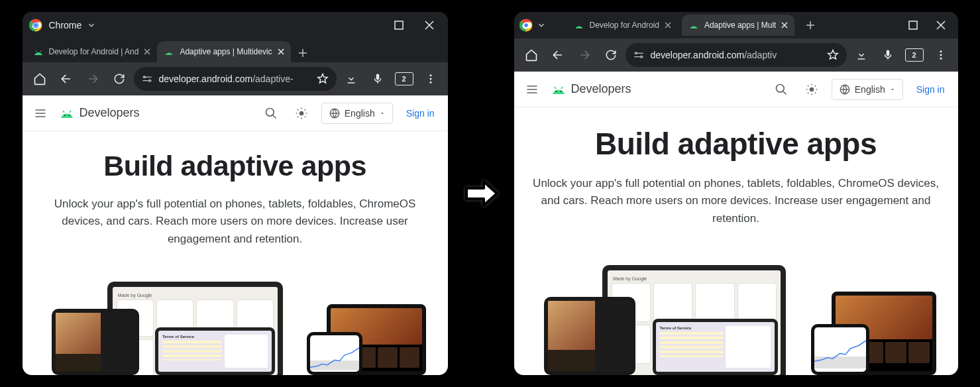 This screenshot has width=980, height=387. I want to click on omnibox: developer.android.com/adaptiv, so click(736, 55).